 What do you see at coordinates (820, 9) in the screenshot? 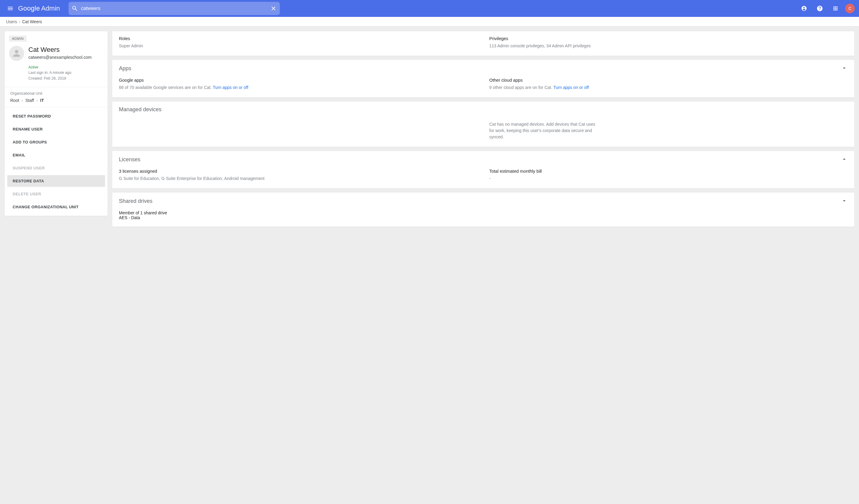
I see `help-icon` at bounding box center [820, 9].